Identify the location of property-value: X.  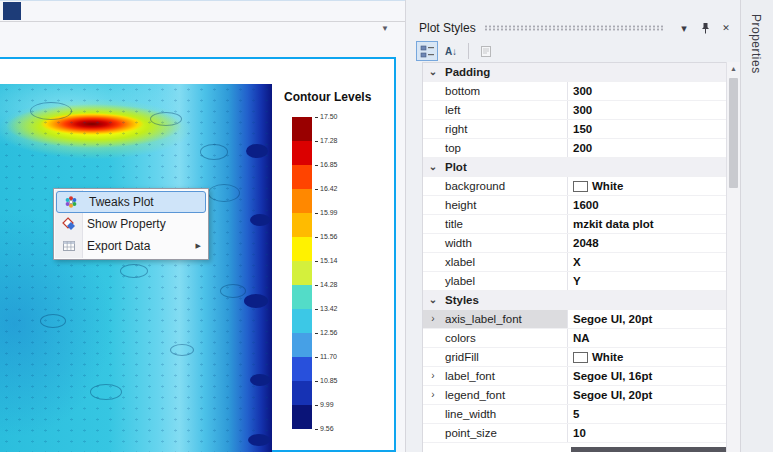
(648, 262).